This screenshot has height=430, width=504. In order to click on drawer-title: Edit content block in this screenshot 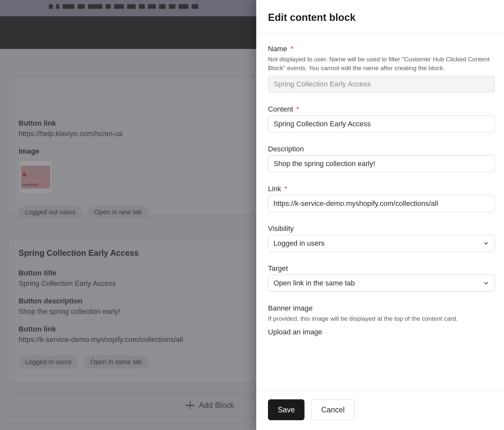, I will do `click(380, 18)`.